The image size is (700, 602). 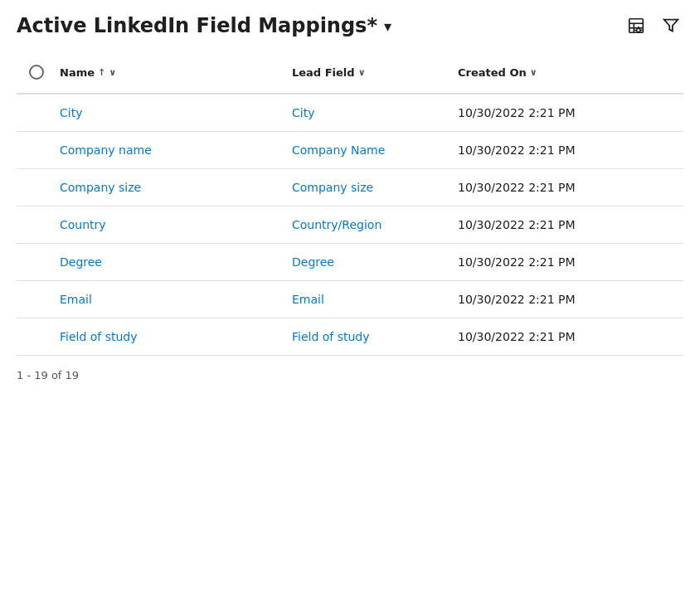 I want to click on row-lead-field-cell: Country/Region, so click(x=372, y=225).